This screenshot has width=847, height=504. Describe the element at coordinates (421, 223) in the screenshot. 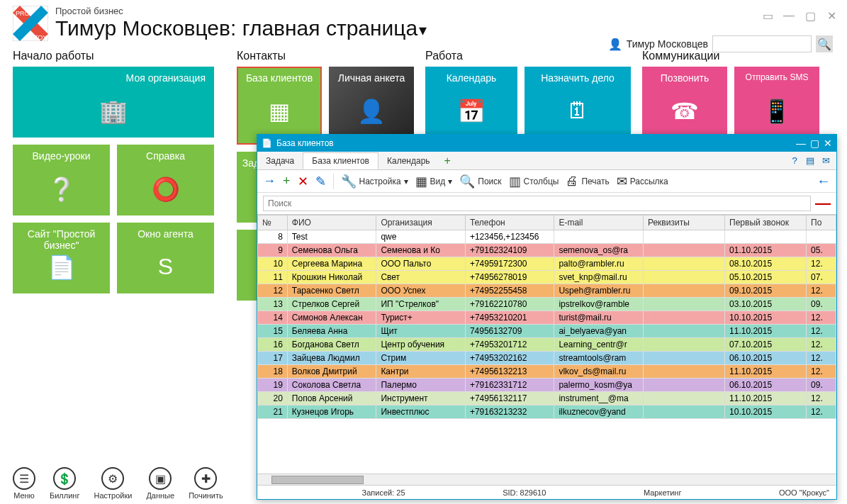

I see `col-org: Организация` at that location.